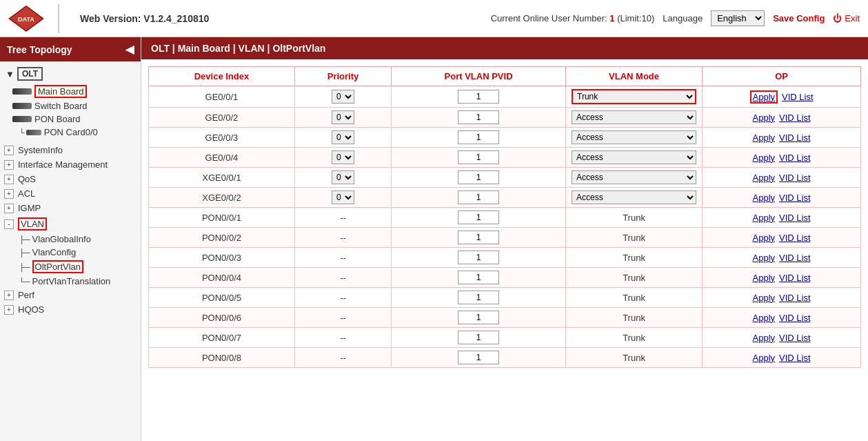 The height and width of the screenshot is (441, 868). Describe the element at coordinates (782, 218) in the screenshot. I see `cell-op-6: ApplyVID List` at that location.